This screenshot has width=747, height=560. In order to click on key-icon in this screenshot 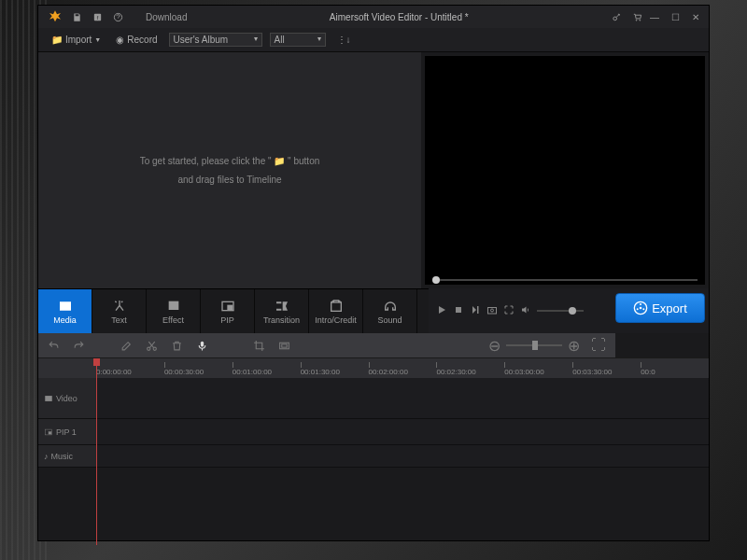, I will do `click(616, 17)`.